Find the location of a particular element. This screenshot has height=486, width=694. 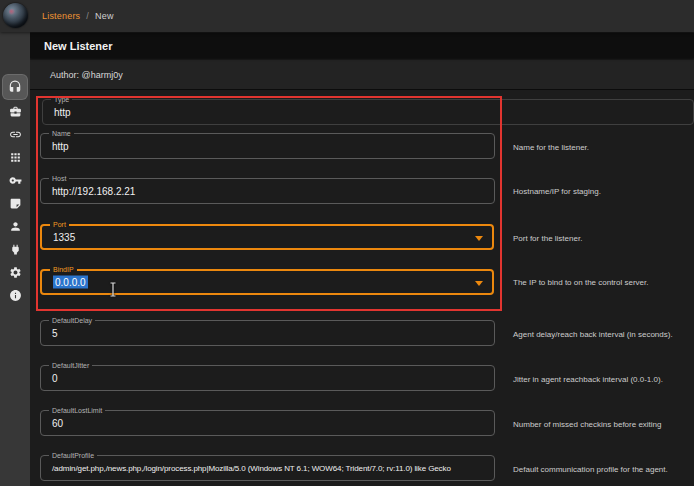

defaultjitter-field: DefaultJitter 0 is located at coordinates (268, 378).